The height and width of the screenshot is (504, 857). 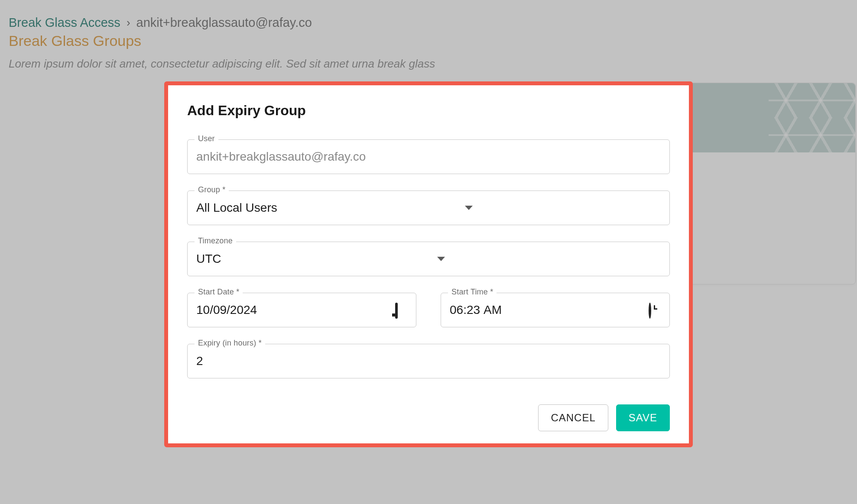 What do you see at coordinates (218, 292) in the screenshot?
I see `start-date-label: Start Date *` at bounding box center [218, 292].